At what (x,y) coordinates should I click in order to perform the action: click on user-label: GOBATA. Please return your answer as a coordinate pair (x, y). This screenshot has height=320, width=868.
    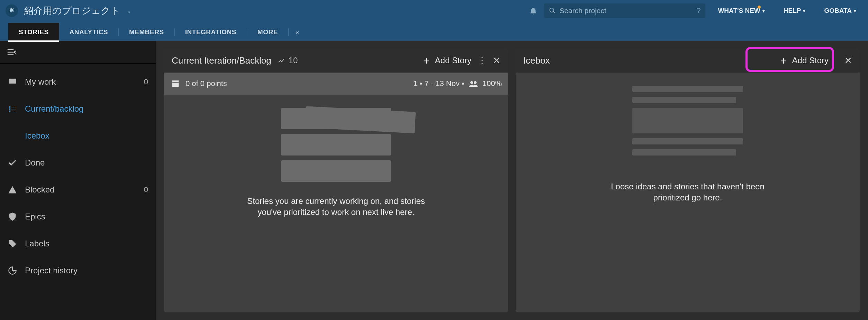
    Looking at the image, I should click on (838, 11).